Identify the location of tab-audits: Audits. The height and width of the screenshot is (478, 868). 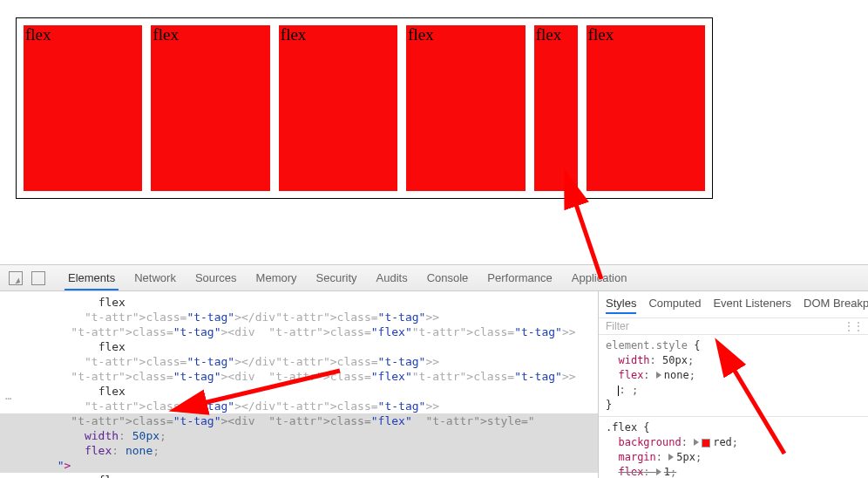
(392, 277).